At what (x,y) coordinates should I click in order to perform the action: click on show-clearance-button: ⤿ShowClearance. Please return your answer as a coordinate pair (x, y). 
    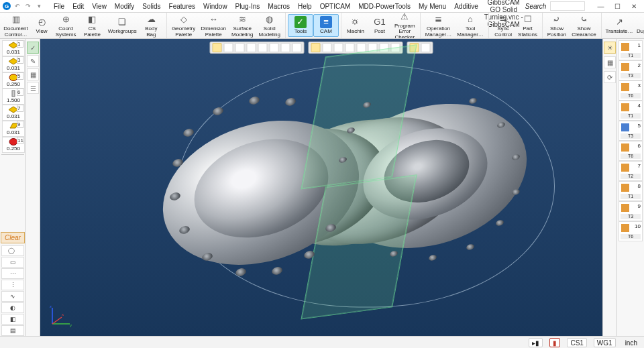
    Looking at the image, I should click on (584, 25).